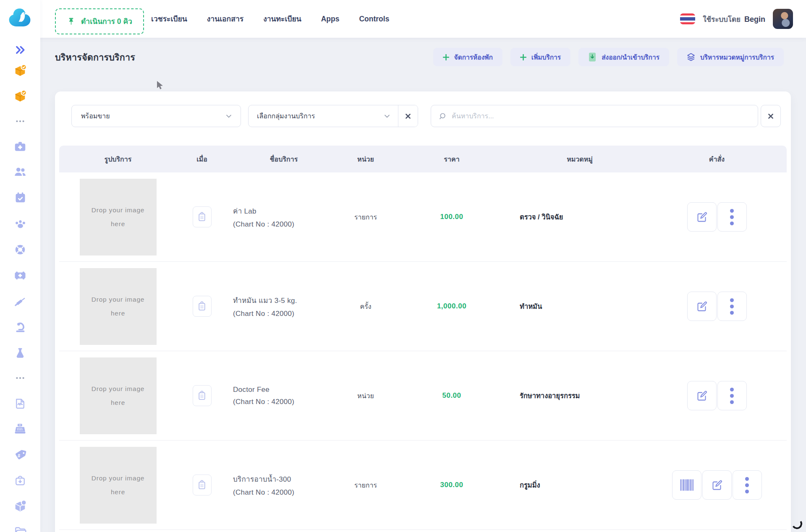 The image size is (806, 532). I want to click on manage-rooms-button: จัดการห้องพัก, so click(468, 57).